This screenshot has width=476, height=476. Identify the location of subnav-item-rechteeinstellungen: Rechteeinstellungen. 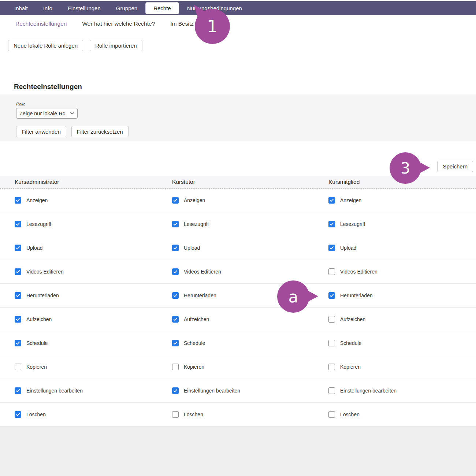
(41, 24).